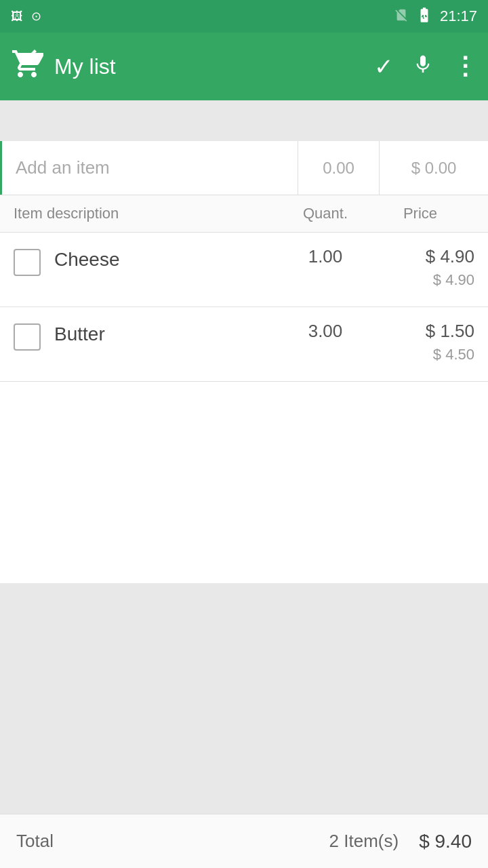 This screenshot has width=488, height=868. Describe the element at coordinates (325, 256) in the screenshot. I see `item-qty-cheese: 1.00` at that location.